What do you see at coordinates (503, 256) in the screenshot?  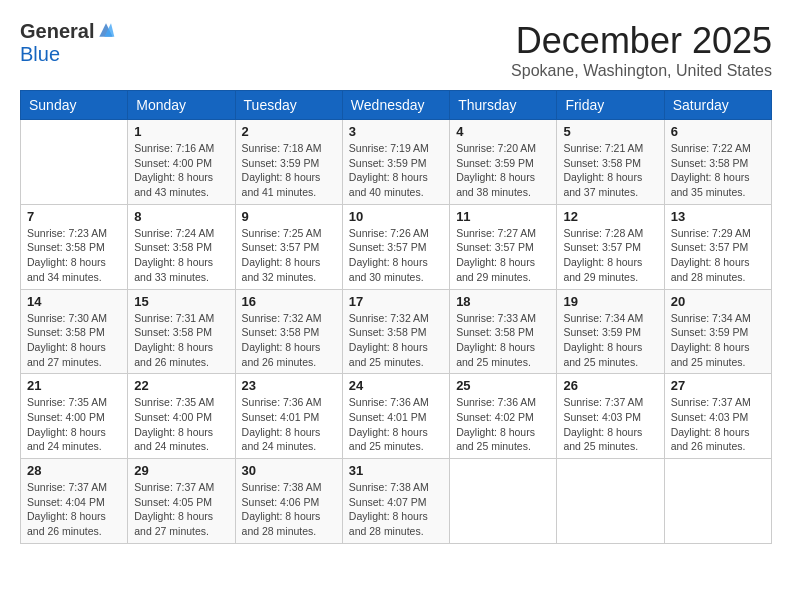 I see `day-info: Sunrise: 7:27 AMSunset: 3:57 PMDaylight:…` at bounding box center [503, 256].